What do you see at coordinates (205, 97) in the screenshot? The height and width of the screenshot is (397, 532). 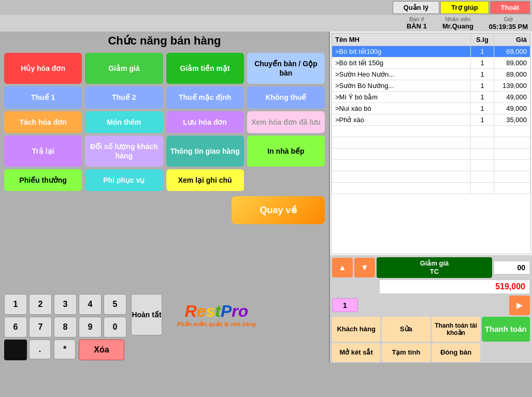 I see `thue-mac-dinh-button: Thuế mặc định` at bounding box center [205, 97].